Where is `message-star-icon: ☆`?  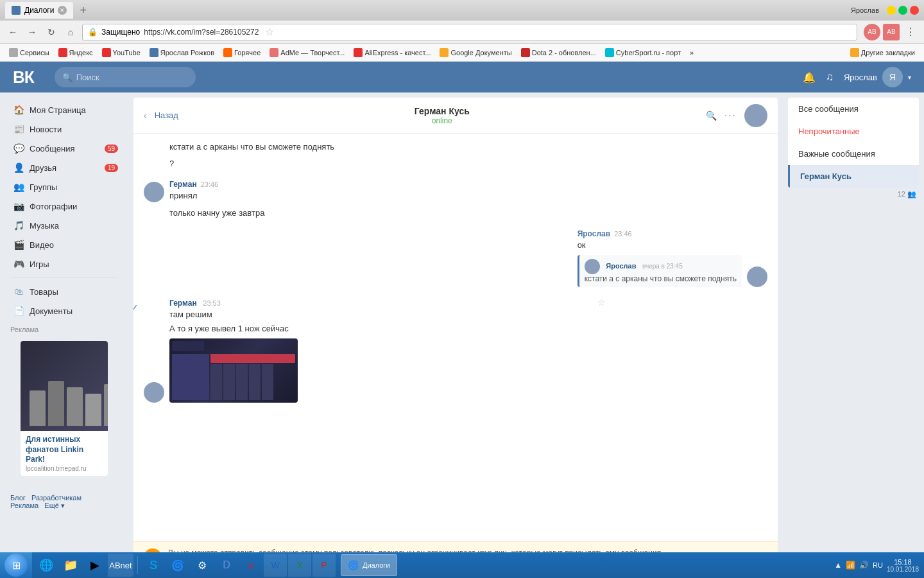
message-star-icon: ☆ is located at coordinates (602, 302).